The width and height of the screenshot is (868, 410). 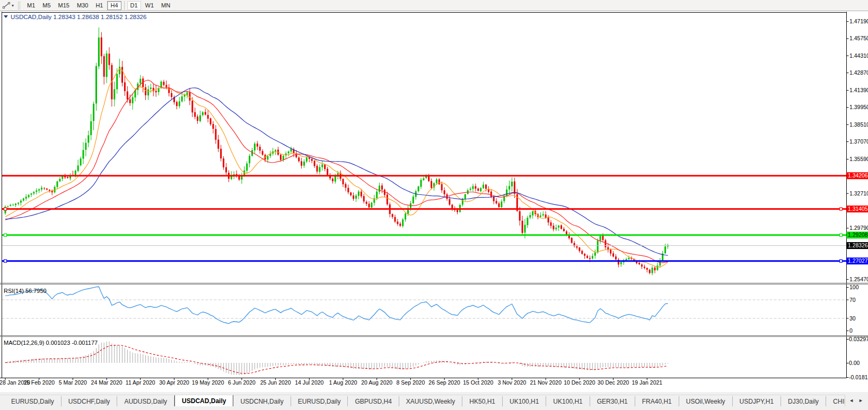 What do you see at coordinates (804, 402) in the screenshot?
I see `chart-tab-dj30-daily: DJ30,Daily` at bounding box center [804, 402].